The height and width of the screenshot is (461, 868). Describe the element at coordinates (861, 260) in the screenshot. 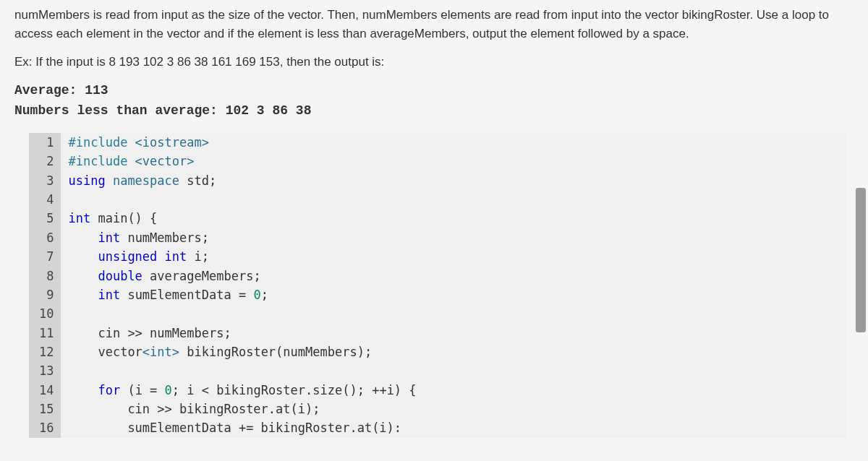

I see `scrollbar-thumb` at that location.